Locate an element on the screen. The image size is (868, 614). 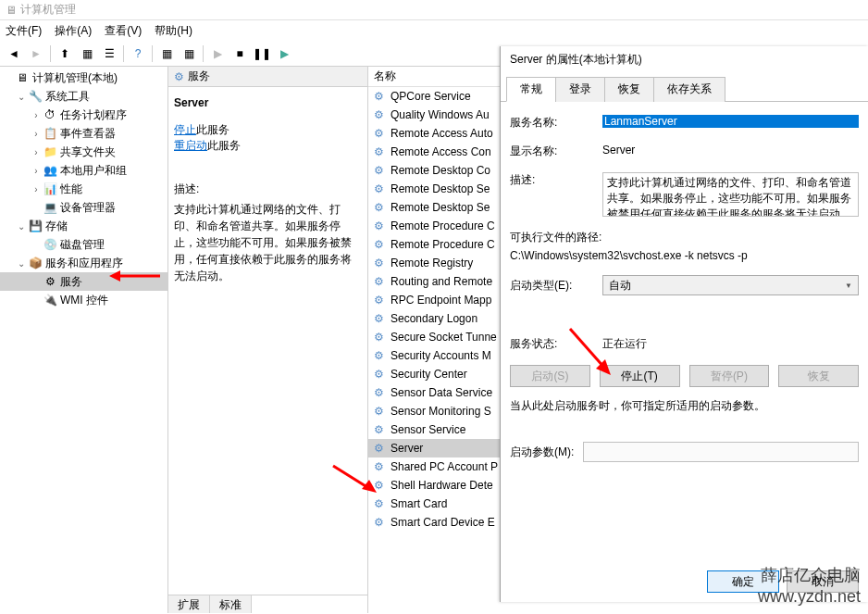
menu-file: 文件(F) is located at coordinates (24, 31).